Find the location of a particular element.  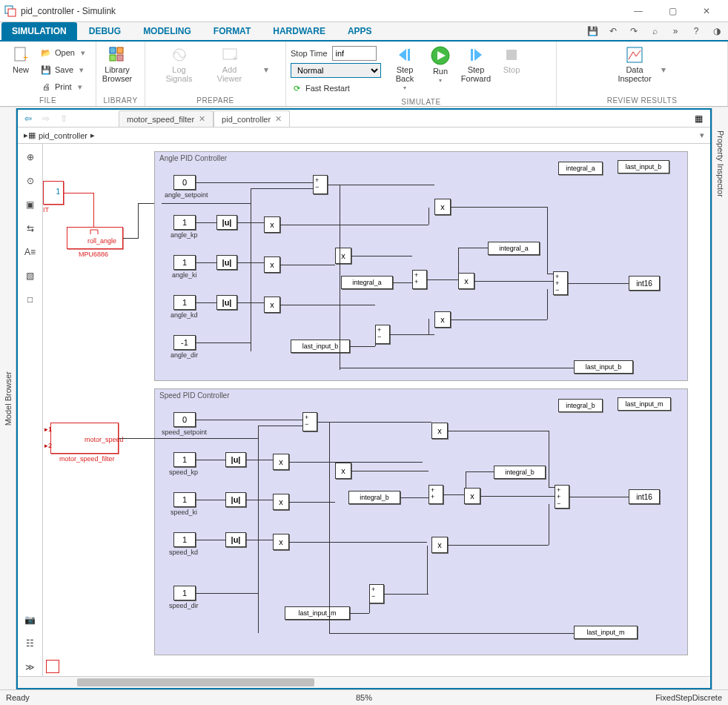

angle-sum-out: ++− is located at coordinates (560, 283).